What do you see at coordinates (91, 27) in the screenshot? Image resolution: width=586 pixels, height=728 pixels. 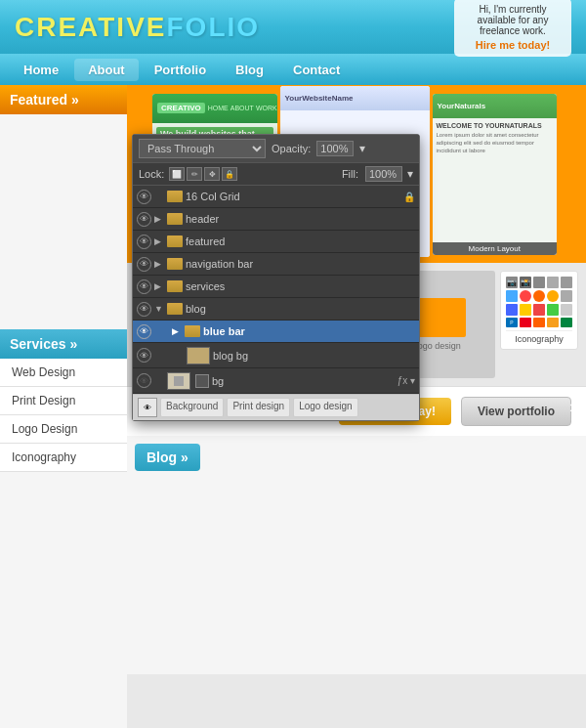 I see `logo-creative: CREATIVE` at bounding box center [91, 27].